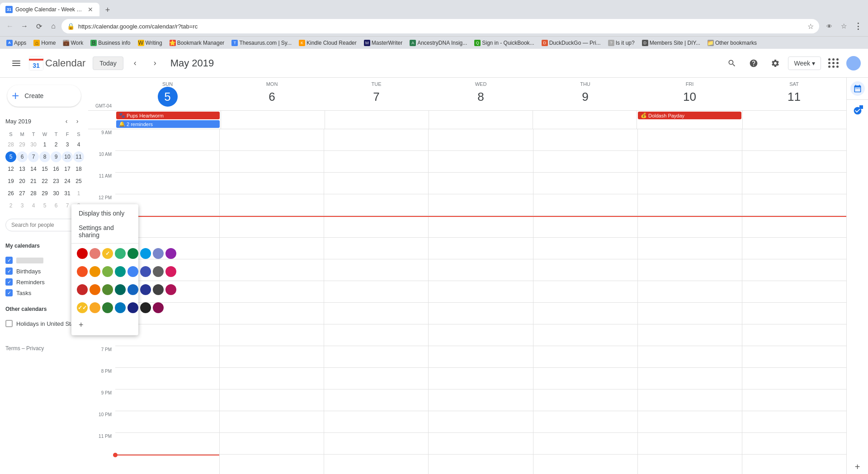  Describe the element at coordinates (33, 145) in the screenshot. I see `mini-cal-day-30-apr: 30` at that location.